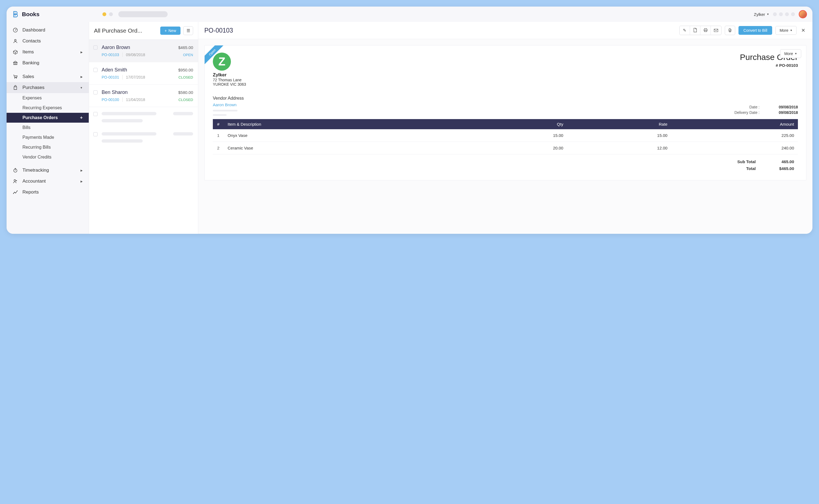  I want to click on nav-banking: Banking, so click(48, 63).